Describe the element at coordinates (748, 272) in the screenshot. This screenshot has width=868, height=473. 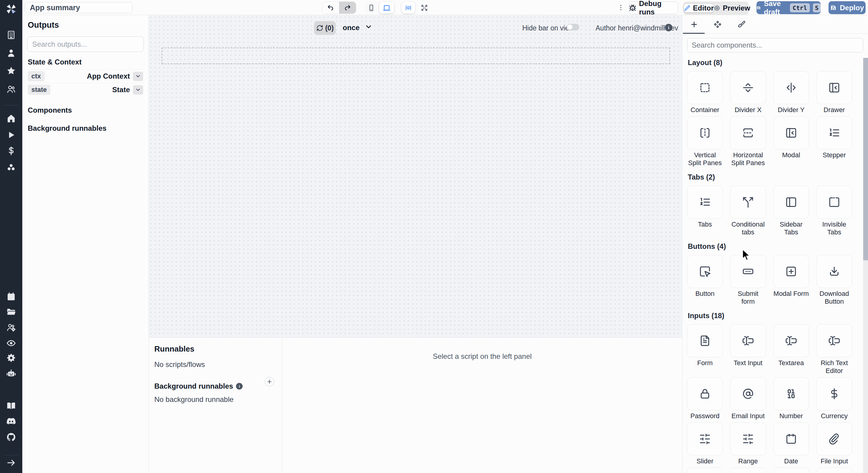
I see `component-tile-submit-form` at that location.